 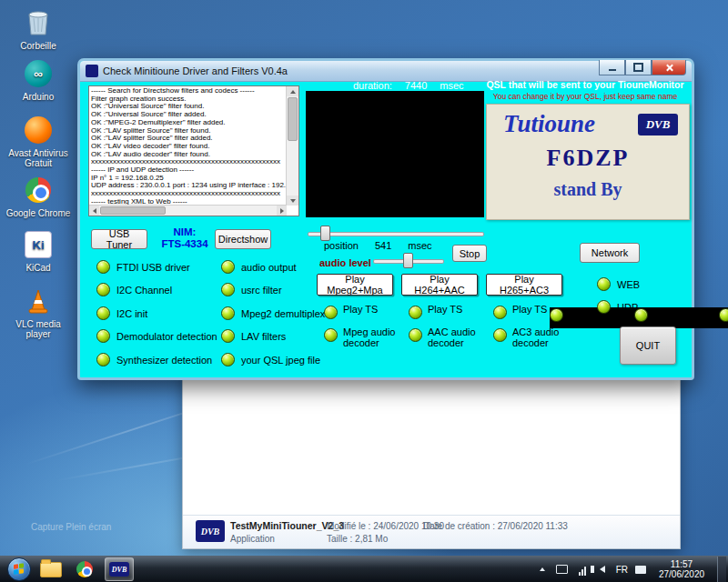 What do you see at coordinates (119, 569) in the screenshot?
I see `dvb-app-icon: DVB` at bounding box center [119, 569].